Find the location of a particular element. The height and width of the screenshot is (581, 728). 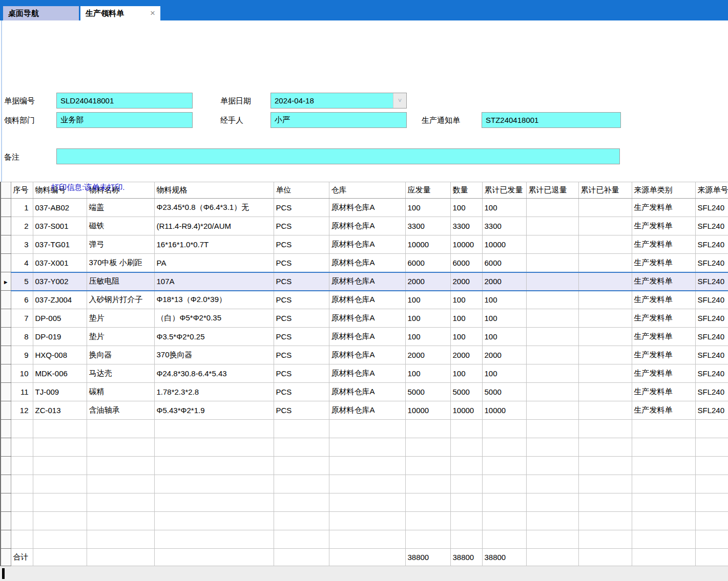

cell-name: 垫片 is located at coordinates (120, 318).